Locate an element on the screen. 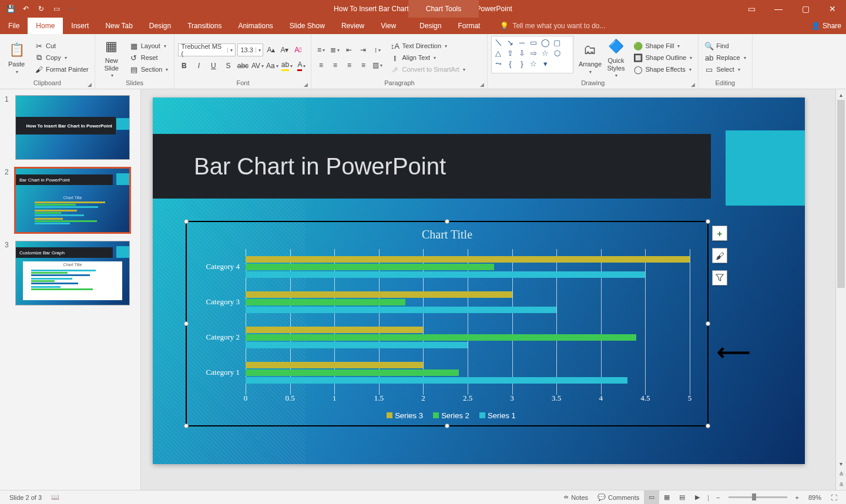 The image size is (846, 504). shape-rounded-icon: ▢ is located at coordinates (557, 42).